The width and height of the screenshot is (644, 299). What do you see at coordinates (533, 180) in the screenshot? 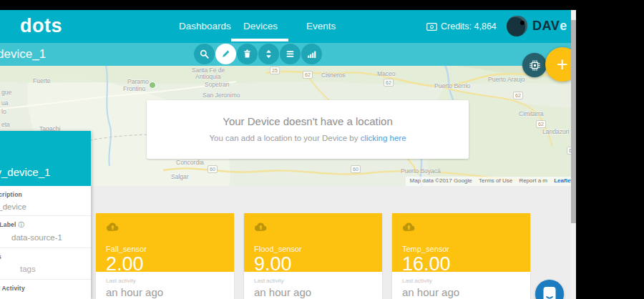
I see `report-link: Report a m` at bounding box center [533, 180].